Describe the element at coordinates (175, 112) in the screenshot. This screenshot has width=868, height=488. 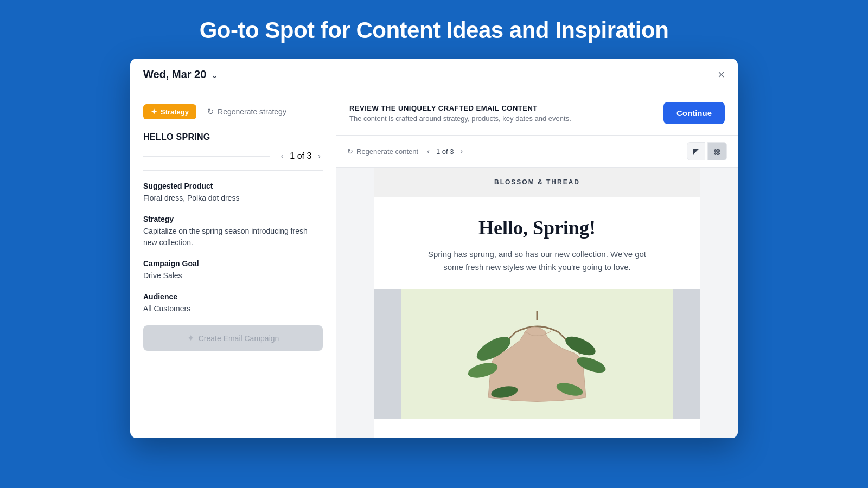
I see `strategy-badge-label: Strategy` at that location.